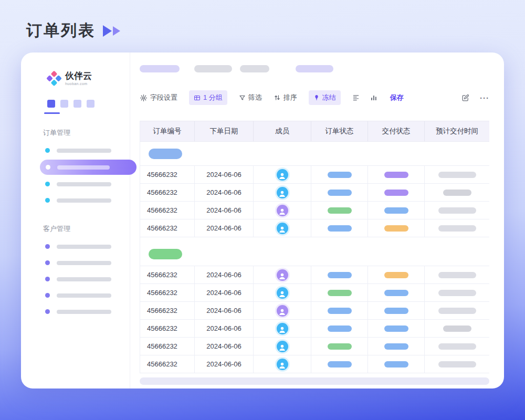  Describe the element at coordinates (224, 131) in the screenshot. I see `column-header: 下单日期` at that location.